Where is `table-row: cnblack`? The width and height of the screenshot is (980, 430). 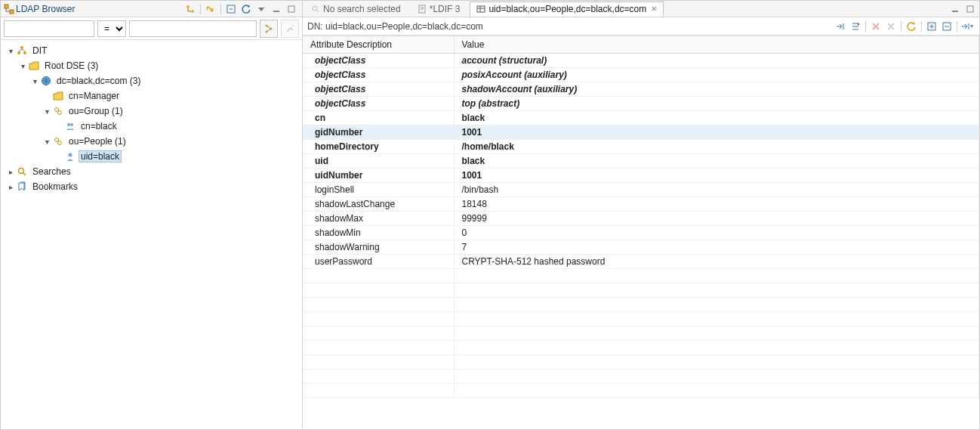 table-row: cnblack is located at coordinates (641, 118).